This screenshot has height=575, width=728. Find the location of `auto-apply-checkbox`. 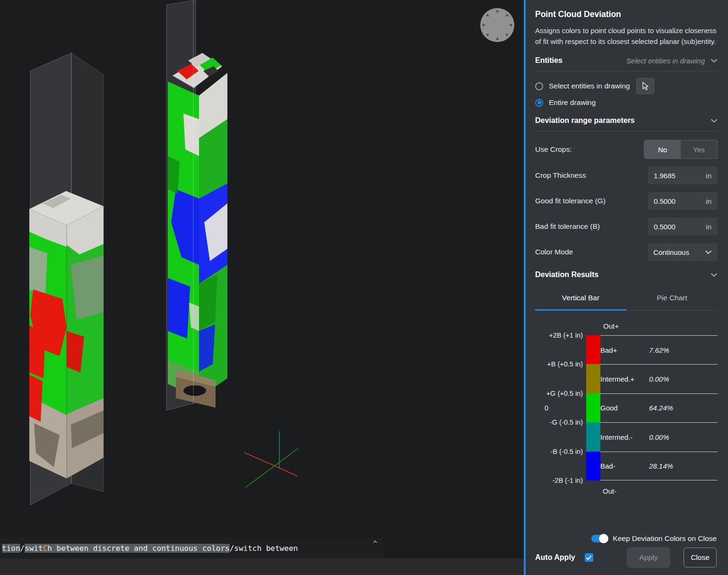

auto-apply-checkbox is located at coordinates (589, 558).